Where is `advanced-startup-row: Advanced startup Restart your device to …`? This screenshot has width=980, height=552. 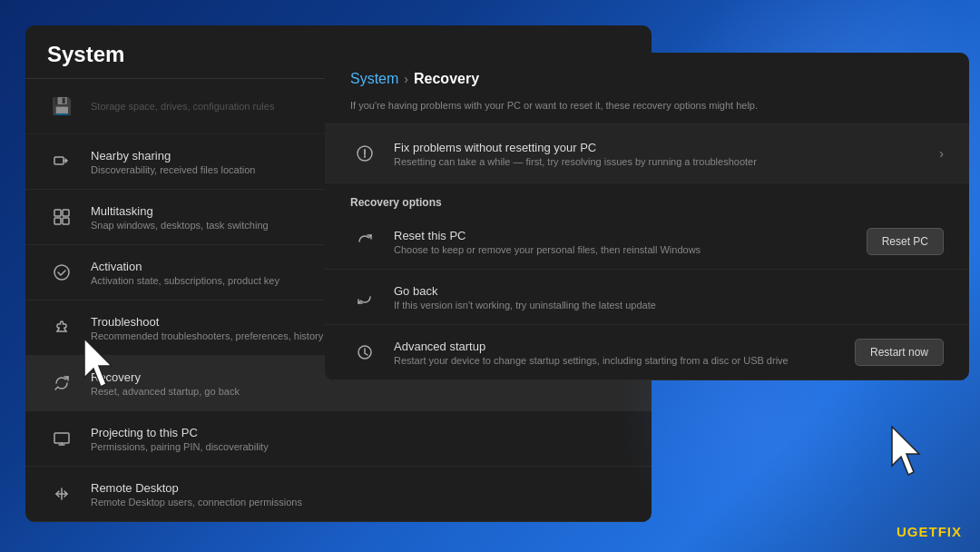
advanced-startup-row: Advanced startup Restart your device to … is located at coordinates (647, 352).